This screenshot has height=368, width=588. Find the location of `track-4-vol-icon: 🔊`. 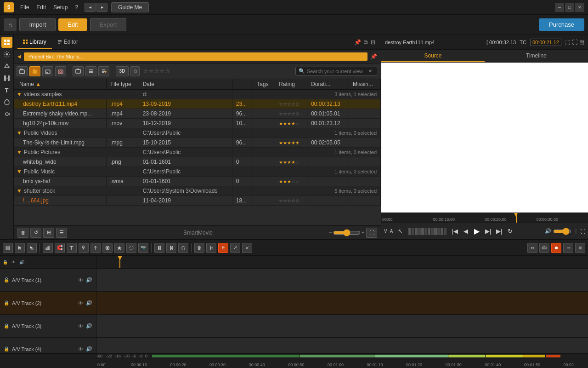

track-4-vol-icon: 🔊 is located at coordinates (89, 349).